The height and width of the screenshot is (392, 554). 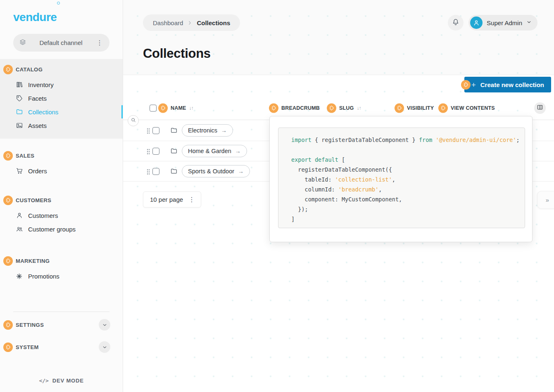 What do you see at coordinates (273, 108) in the screenshot?
I see `extension-badge-breadcrumb-column` at bounding box center [273, 108].